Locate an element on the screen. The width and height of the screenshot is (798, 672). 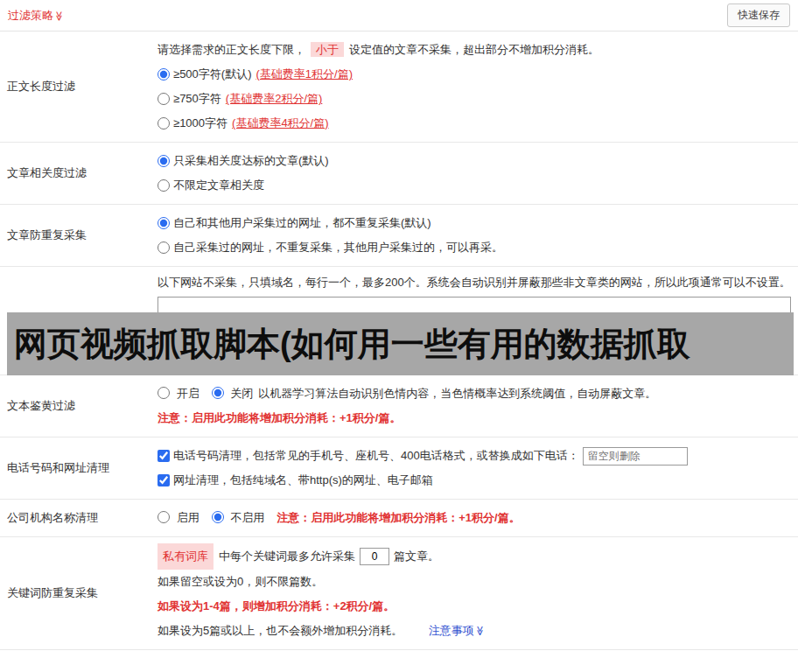
company-radio-off is located at coordinates (218, 517).